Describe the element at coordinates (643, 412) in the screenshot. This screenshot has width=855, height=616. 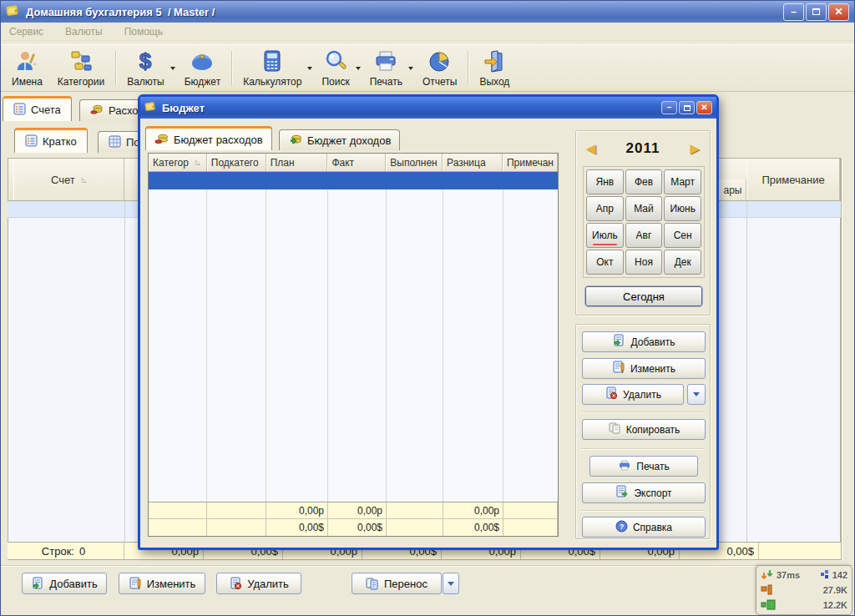
I see `separator` at that location.